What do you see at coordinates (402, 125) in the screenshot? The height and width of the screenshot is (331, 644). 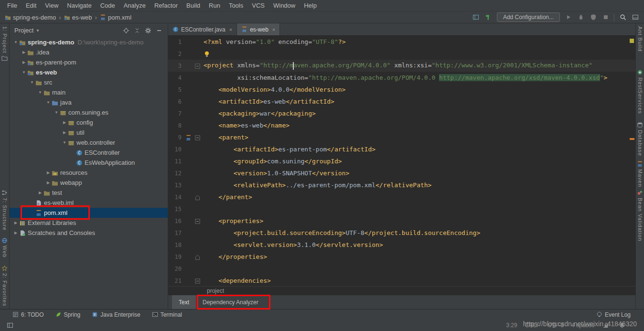 I see `code-line-8: 8 <name>es-web</name>` at bounding box center [402, 125].